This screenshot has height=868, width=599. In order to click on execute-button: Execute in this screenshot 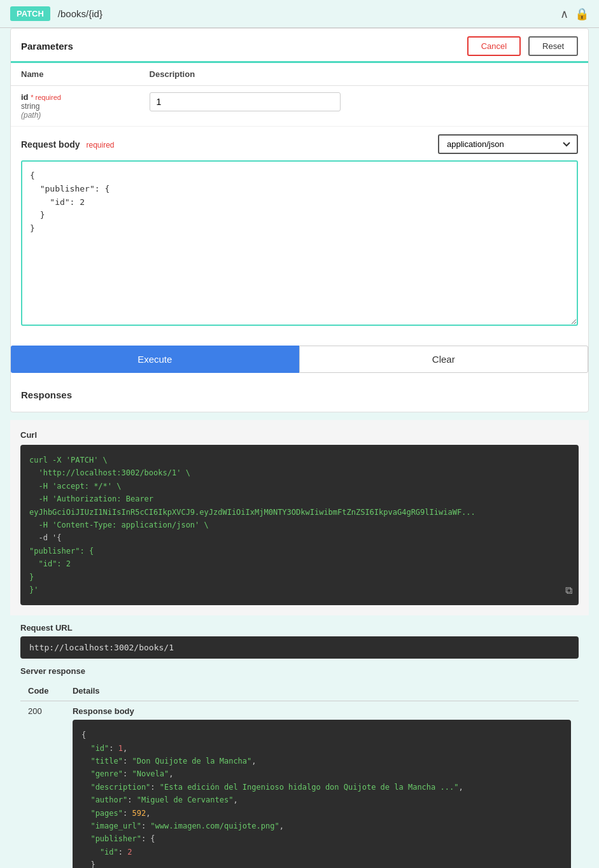, I will do `click(155, 359)`.